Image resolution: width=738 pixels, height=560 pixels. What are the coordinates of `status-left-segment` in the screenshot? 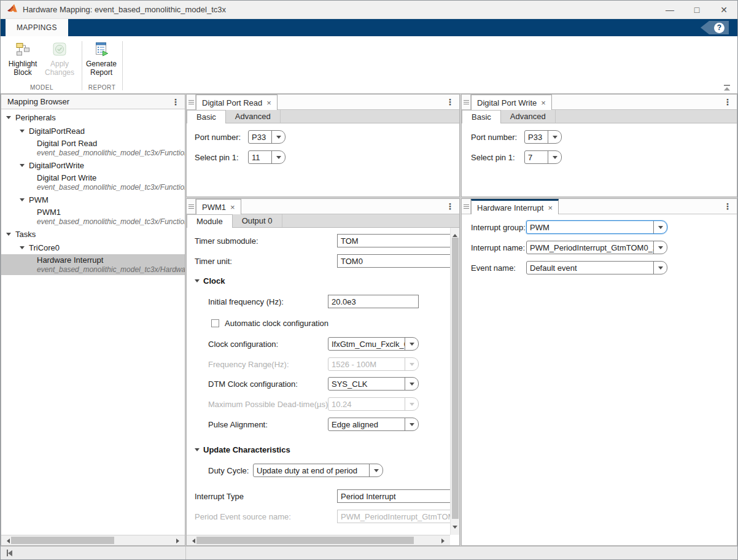 It's located at (93, 553).